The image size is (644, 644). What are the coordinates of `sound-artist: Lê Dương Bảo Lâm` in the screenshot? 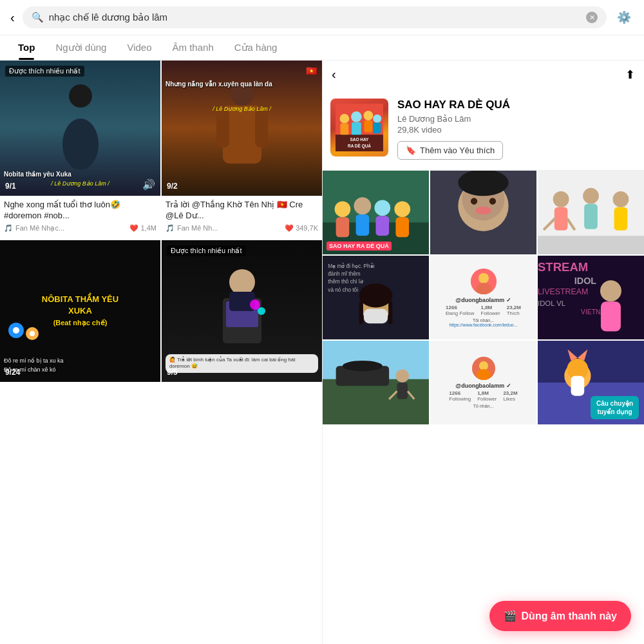 It's located at (516, 118).